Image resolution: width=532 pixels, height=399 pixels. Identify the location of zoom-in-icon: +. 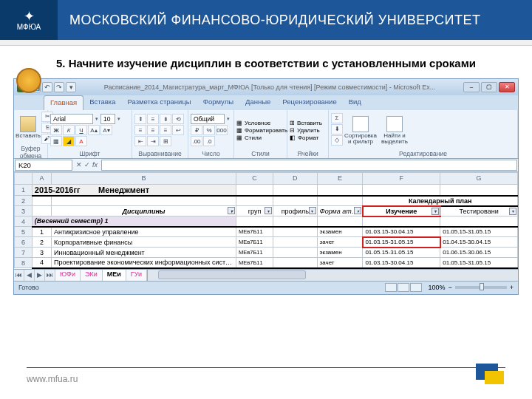
(511, 287).